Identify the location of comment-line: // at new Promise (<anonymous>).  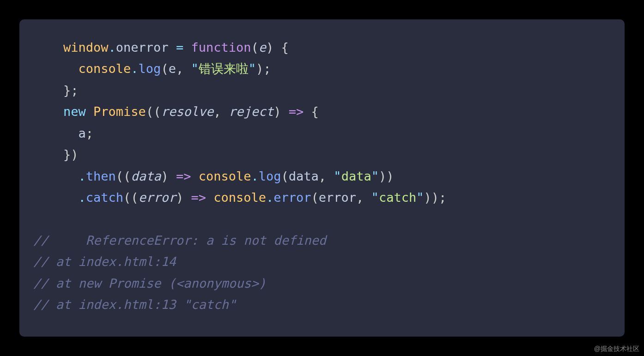
(150, 284).